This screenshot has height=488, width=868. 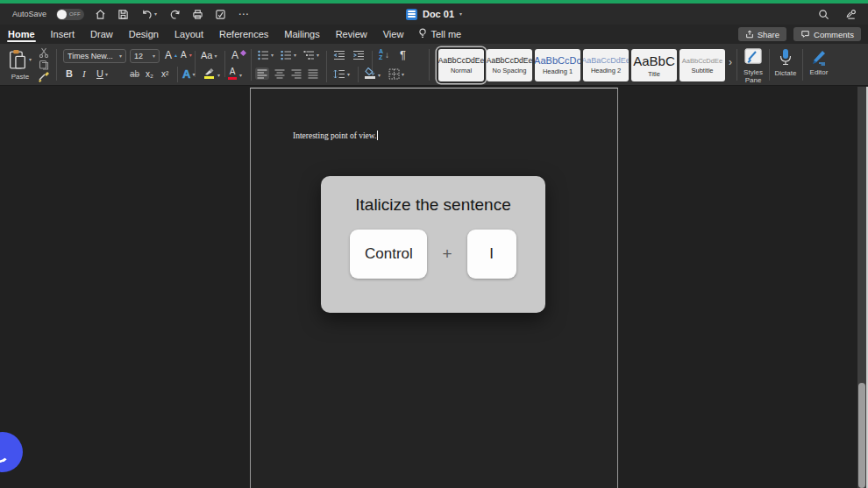 What do you see at coordinates (339, 55) in the screenshot?
I see `decrease-indent-icon` at bounding box center [339, 55].